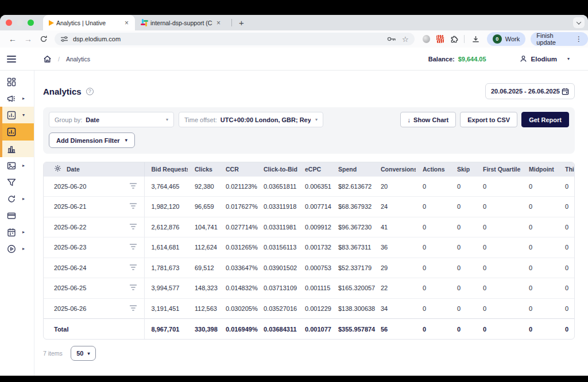  What do you see at coordinates (433, 169) in the screenshot?
I see `column-header-actions: Actions` at bounding box center [433, 169].